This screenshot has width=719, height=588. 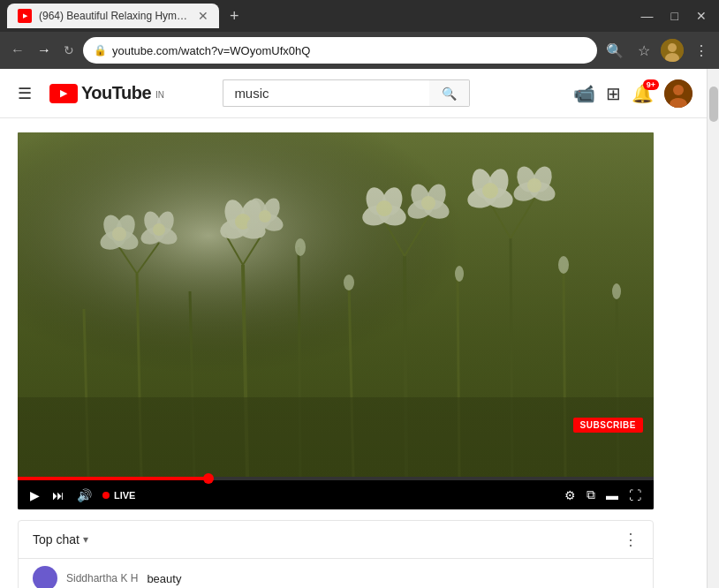 What do you see at coordinates (701, 16) in the screenshot?
I see `close-button: ✕` at bounding box center [701, 16].